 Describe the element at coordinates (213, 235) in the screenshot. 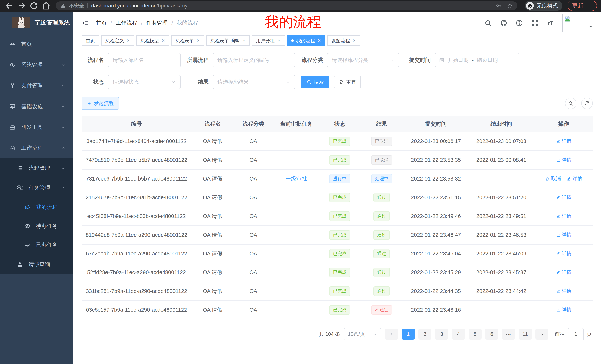

I see `cell-process-name: OA 请假` at that location.